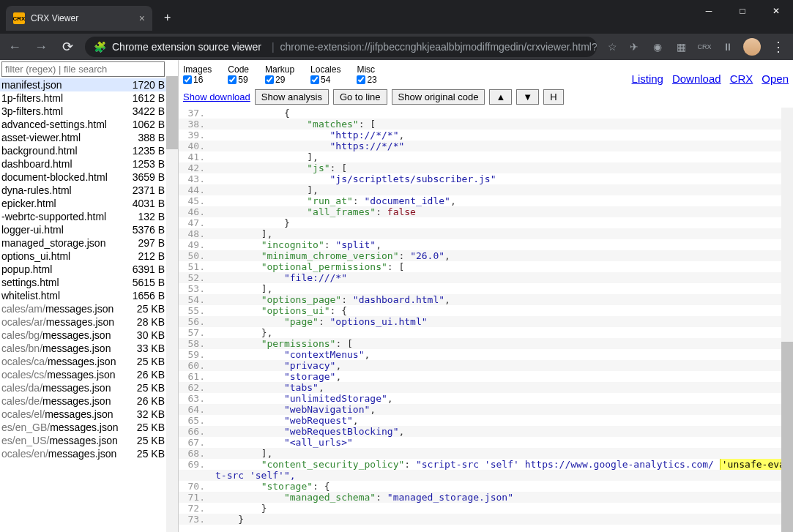  I want to click on code-line: 64. "webNavigation",, so click(486, 410).